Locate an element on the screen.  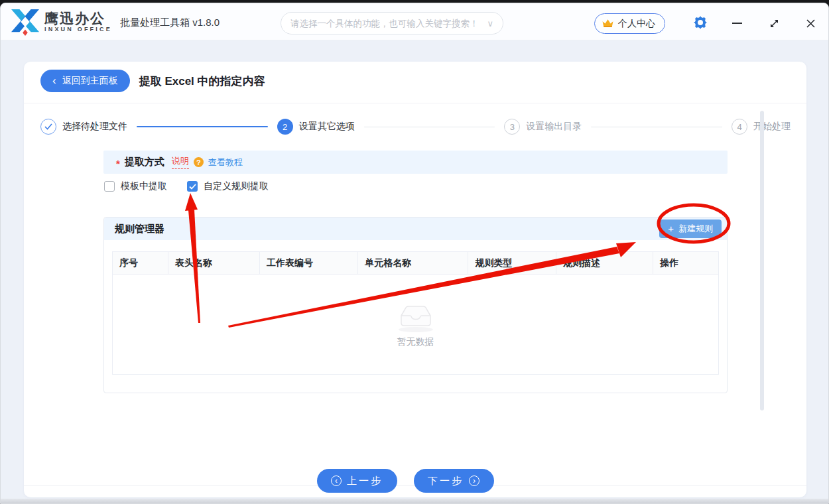
col-rule-type: 规则类型 is located at coordinates (512, 263).